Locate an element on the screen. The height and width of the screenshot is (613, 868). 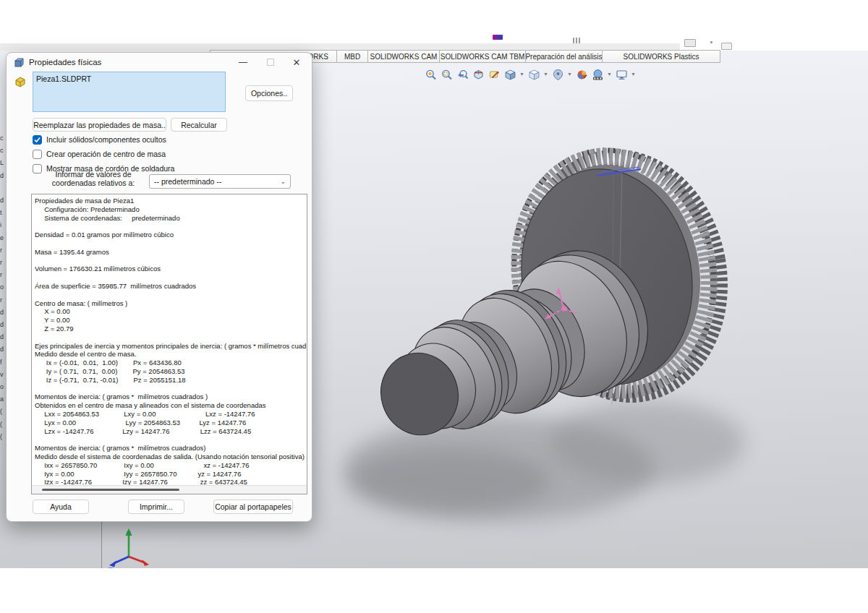
zoom-to-fit-button is located at coordinates (430, 74).